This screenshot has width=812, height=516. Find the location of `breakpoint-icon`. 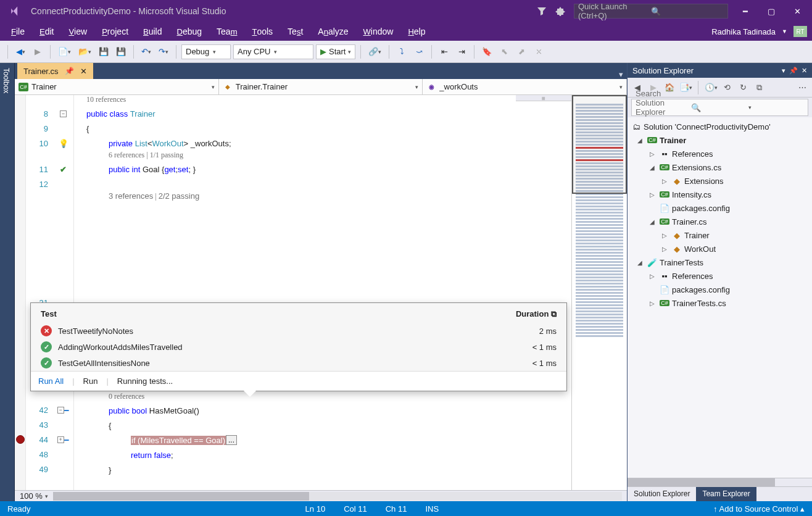

breakpoint-icon is located at coordinates (20, 439).